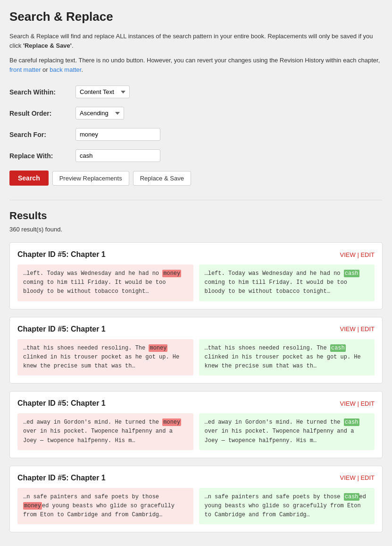 The height and width of the screenshot is (546, 392). What do you see at coordinates (196, 432) in the screenshot?
I see `result-panels: …ed away in Gordon's mind. He turned the…` at bounding box center [196, 432].